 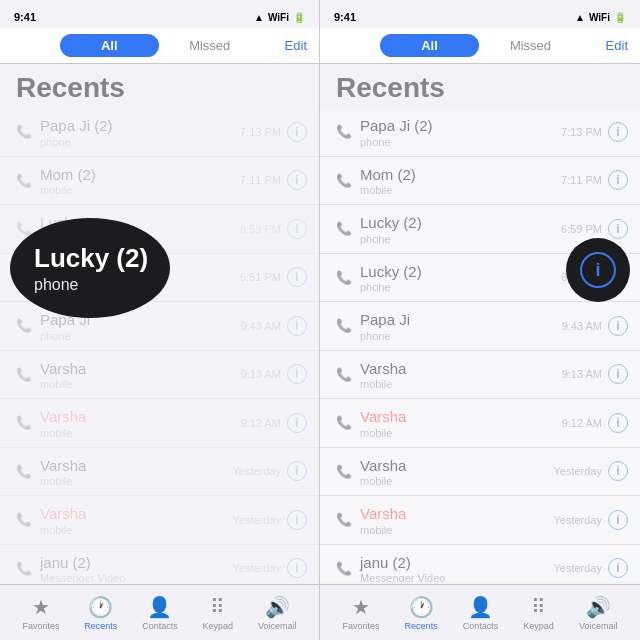 I want to click on tab-missed-left: Missed, so click(x=210, y=46).